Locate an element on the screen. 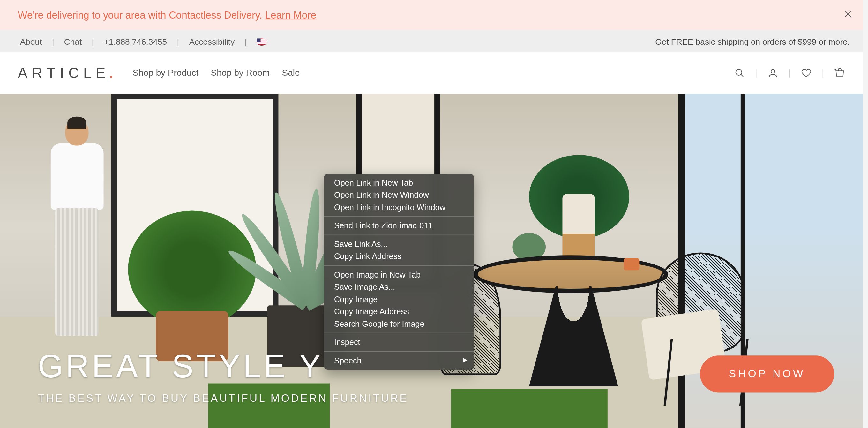 Image resolution: width=868 pixels, height=428 pixels. scrollbar is located at coordinates (865, 214).